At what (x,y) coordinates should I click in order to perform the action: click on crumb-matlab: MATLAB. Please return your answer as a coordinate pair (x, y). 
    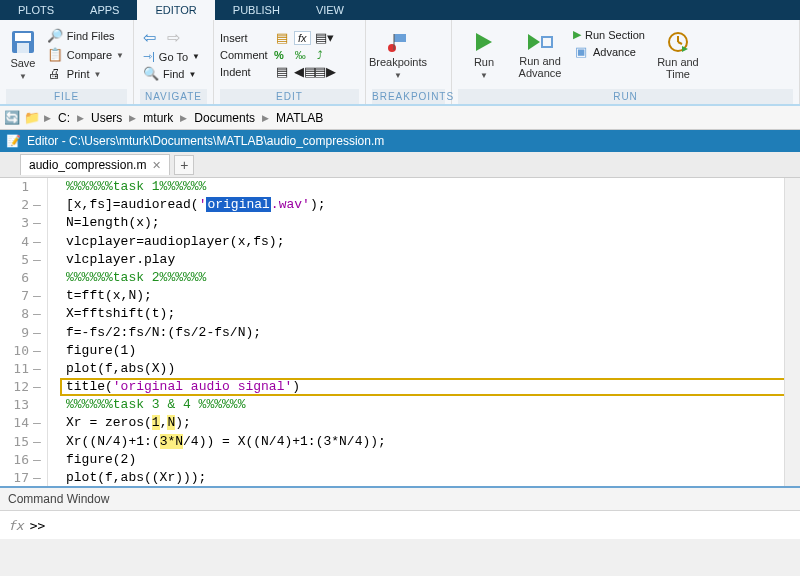
    Looking at the image, I should click on (300, 118).